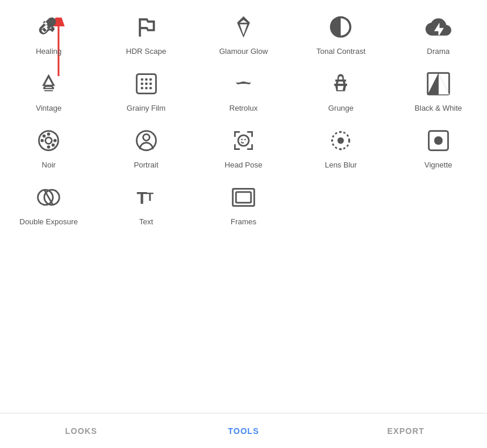  Describe the element at coordinates (341, 141) in the screenshot. I see `lens-blur-icon` at that location.